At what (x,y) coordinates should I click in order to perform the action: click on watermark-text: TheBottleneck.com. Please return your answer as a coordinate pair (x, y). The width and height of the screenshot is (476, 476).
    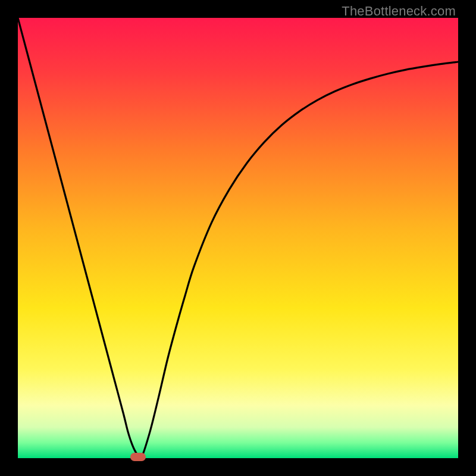
    Looking at the image, I should click on (399, 11).